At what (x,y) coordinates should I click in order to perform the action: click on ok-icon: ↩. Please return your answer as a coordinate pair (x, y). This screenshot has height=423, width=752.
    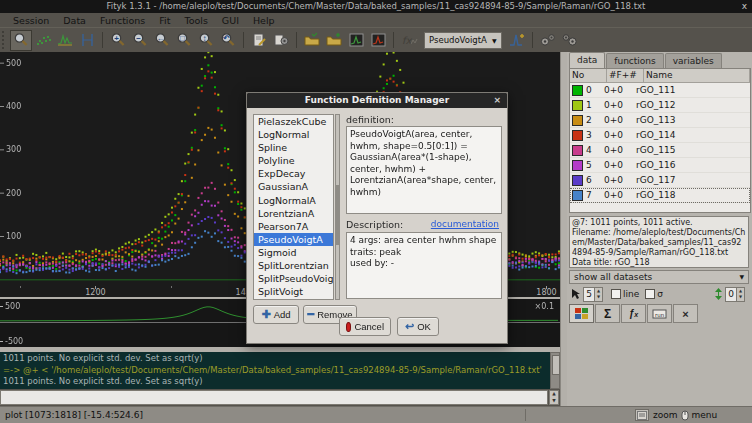
    Looking at the image, I should click on (410, 326).